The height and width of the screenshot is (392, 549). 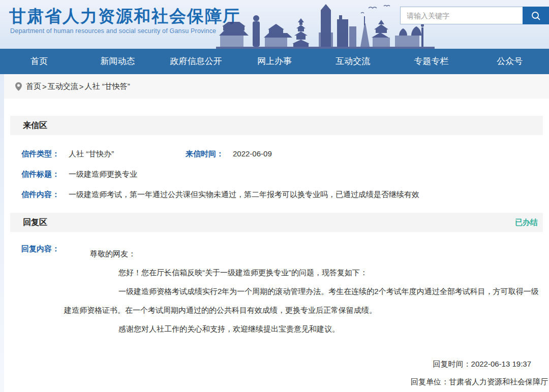 I want to click on spacer, so click(x=277, y=107).